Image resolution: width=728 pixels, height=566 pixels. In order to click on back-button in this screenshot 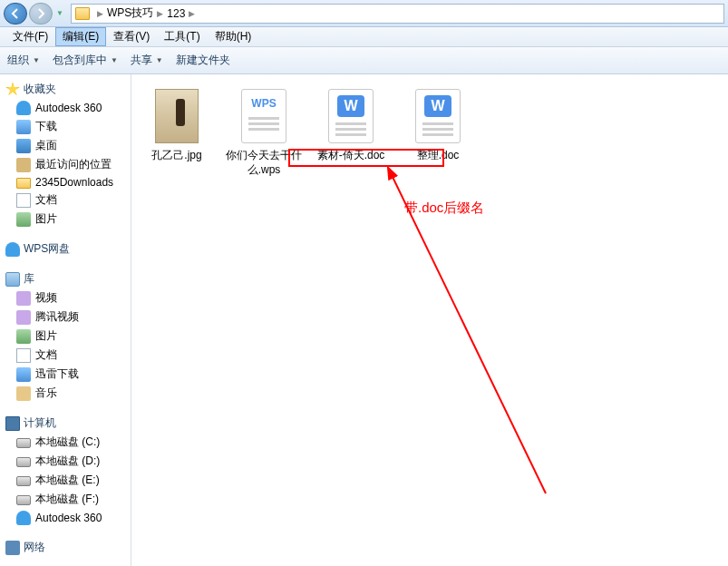, I will do `click(15, 14)`.